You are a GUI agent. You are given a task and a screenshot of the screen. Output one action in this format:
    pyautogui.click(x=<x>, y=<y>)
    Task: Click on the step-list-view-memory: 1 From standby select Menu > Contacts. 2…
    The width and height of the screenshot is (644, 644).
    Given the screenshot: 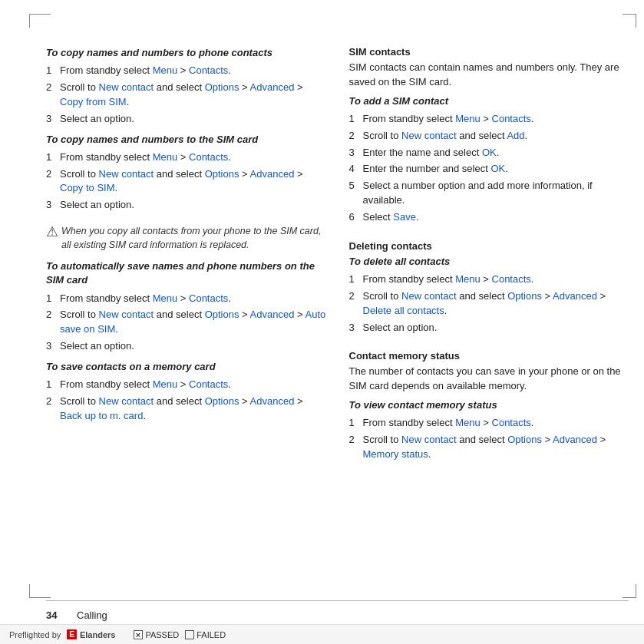 What is the action you would take?
    pyautogui.click(x=490, y=439)
    